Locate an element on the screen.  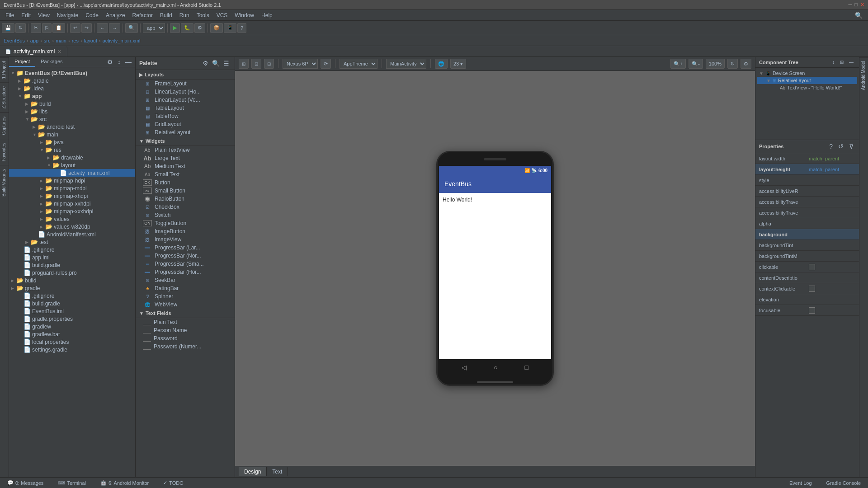
palette-item-imagebutton: 🖼ImageButton is located at coordinates (185, 231).